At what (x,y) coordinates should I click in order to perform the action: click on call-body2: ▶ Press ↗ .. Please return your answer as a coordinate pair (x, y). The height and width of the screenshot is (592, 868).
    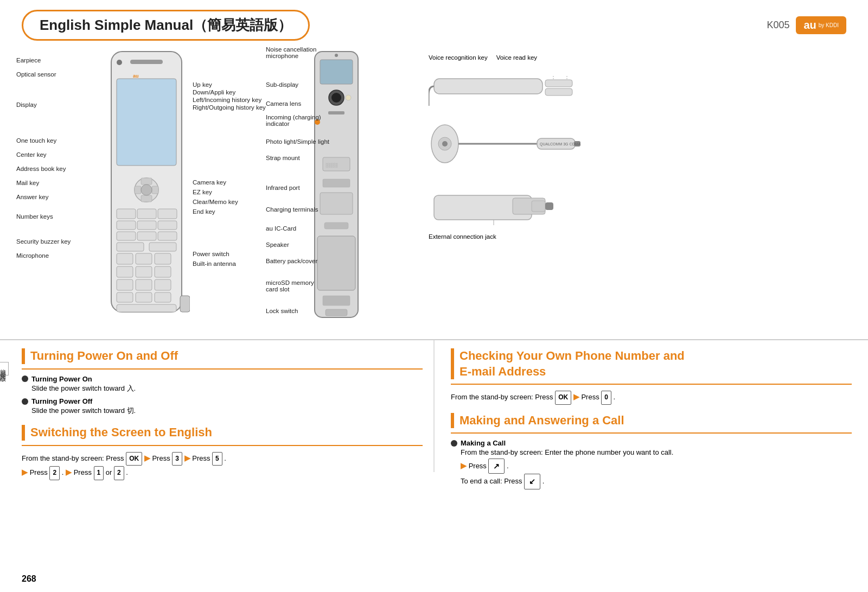
    Looking at the image, I should click on (656, 466).